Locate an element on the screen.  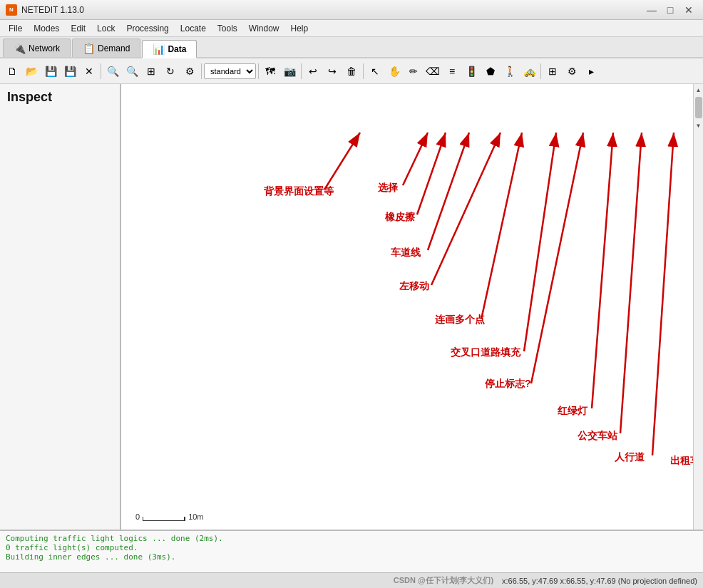
zoom-fit-button: ⊞ is located at coordinates (151, 71).